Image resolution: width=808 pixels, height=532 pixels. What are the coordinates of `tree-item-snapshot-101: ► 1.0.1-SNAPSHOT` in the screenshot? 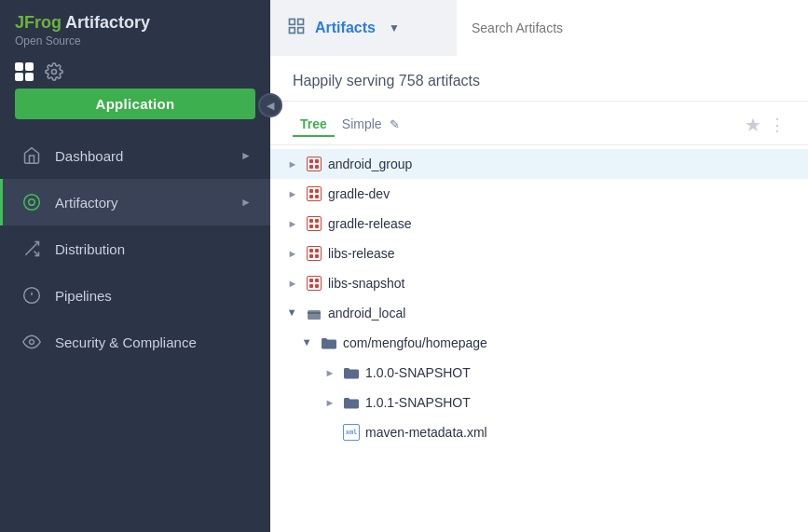 It's located at (539, 402).